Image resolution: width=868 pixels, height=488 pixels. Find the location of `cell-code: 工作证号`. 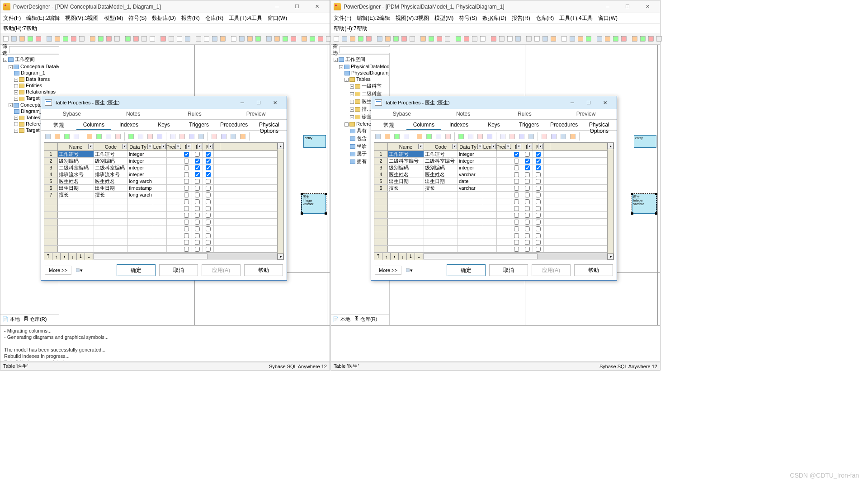

cell-code: 工作证号 is located at coordinates (441, 154).